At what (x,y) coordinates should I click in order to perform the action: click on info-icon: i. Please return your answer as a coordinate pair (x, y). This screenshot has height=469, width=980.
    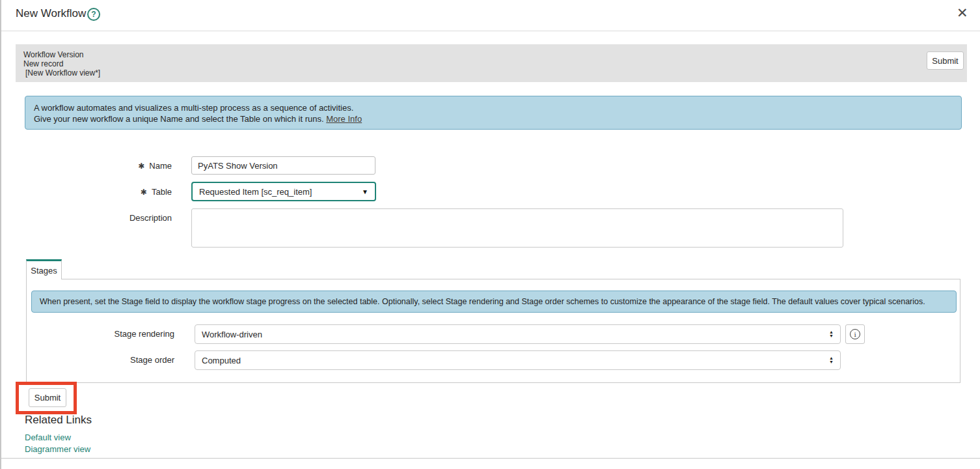
    Looking at the image, I should click on (855, 334).